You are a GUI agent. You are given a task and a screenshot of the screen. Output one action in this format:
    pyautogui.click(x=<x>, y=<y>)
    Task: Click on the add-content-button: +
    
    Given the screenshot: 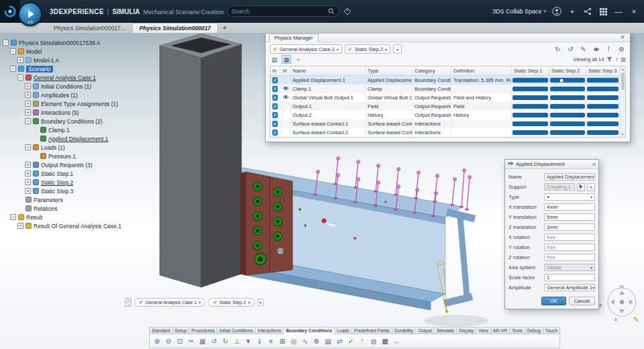 What is the action you would take?
    pyautogui.click(x=572, y=11)
    